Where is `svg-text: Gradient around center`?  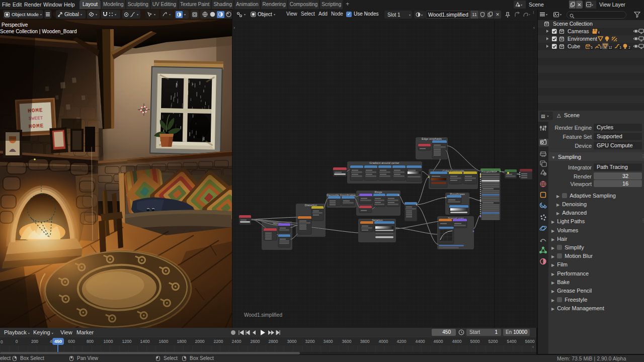
svg-text: Gradient around center is located at coordinates (384, 163).